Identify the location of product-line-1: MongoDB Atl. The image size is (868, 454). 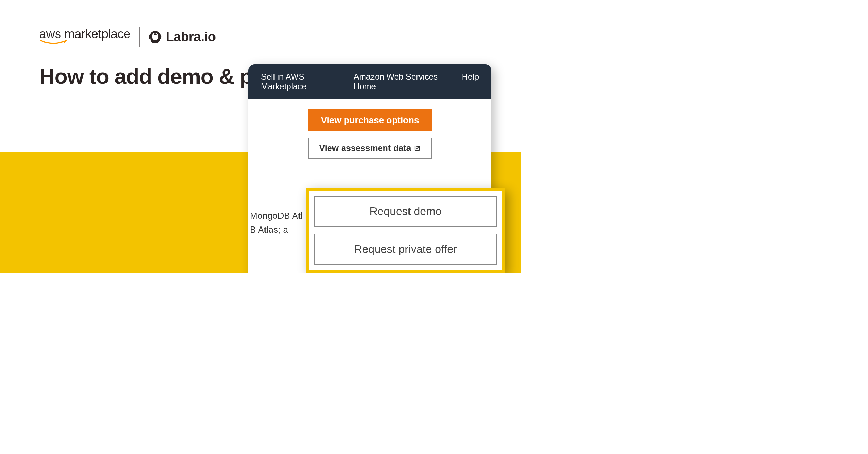
(276, 216).